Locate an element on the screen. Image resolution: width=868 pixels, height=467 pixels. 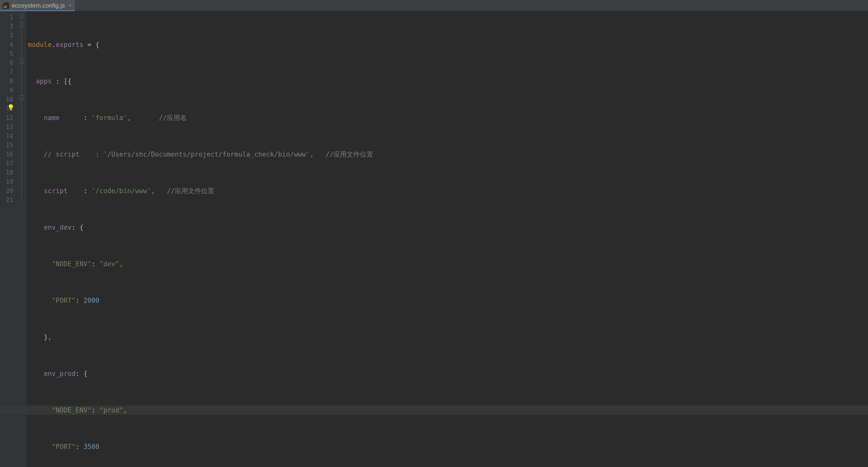
code-line: name : 'formula', //应用名 is located at coordinates (447, 118).